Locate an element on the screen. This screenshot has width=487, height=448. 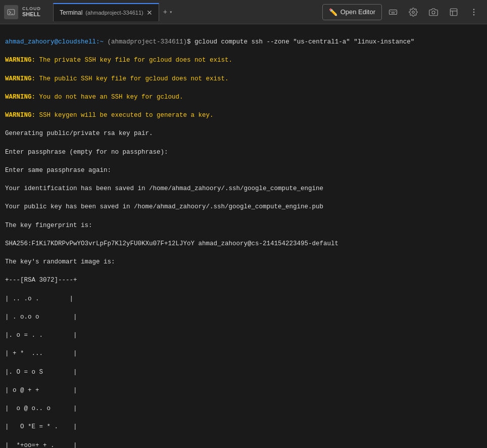
title-bar-right: ✏️ Open Editor is located at coordinates (403, 12).